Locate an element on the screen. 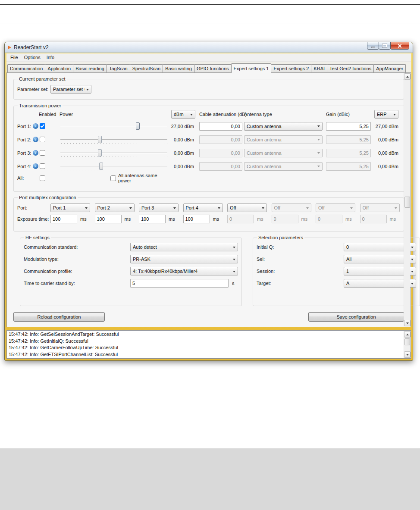 This screenshot has width=420, height=510. port-2-power-slider is located at coordinates (114, 140).